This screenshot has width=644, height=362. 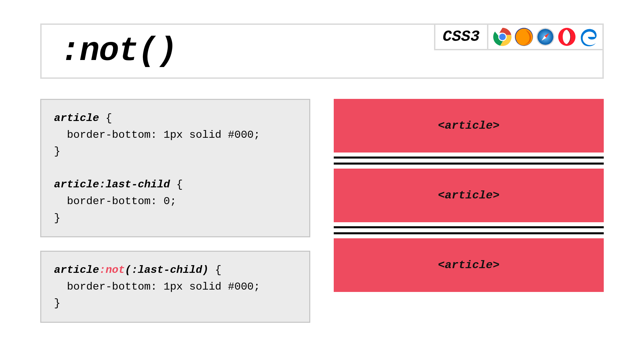 What do you see at coordinates (134, 184) in the screenshot?
I see `code-pseudo: :last-child` at bounding box center [134, 184].